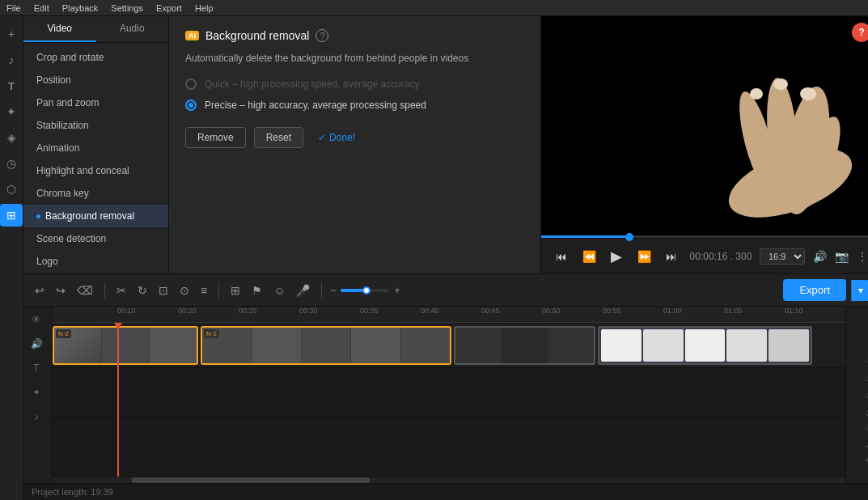 The image size is (868, 500). Describe the element at coordinates (125, 345) in the screenshot. I see `video-clip-1: fx·2` at that location.